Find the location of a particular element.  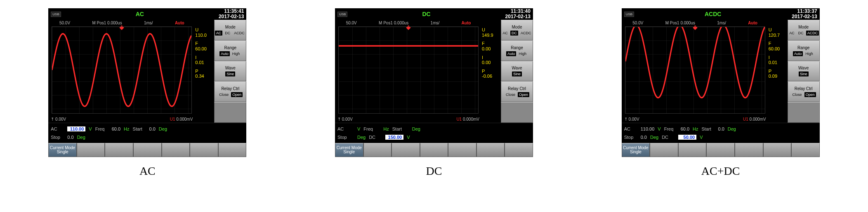

waveform-plot: 50.0VM Pos1 0.000us1ms/Auto⤒ 0.00VU1 0.0… is located at coordinates (408, 71).